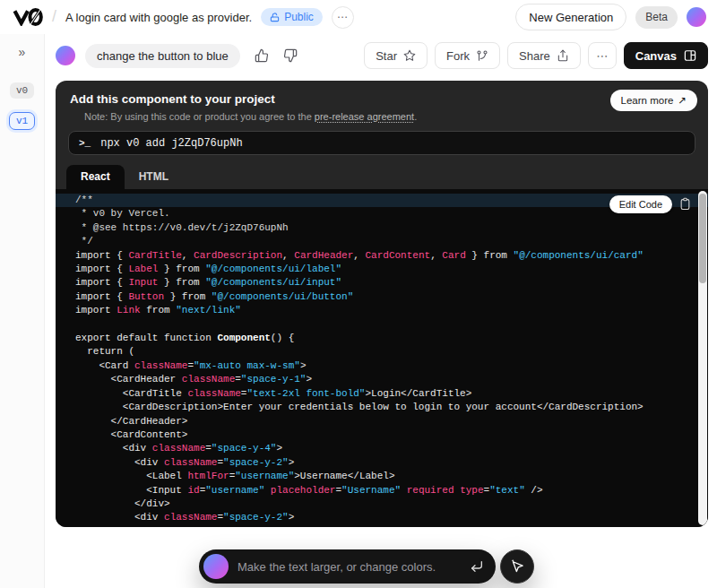  I want to click on canvas-panel-icon, so click(690, 56).